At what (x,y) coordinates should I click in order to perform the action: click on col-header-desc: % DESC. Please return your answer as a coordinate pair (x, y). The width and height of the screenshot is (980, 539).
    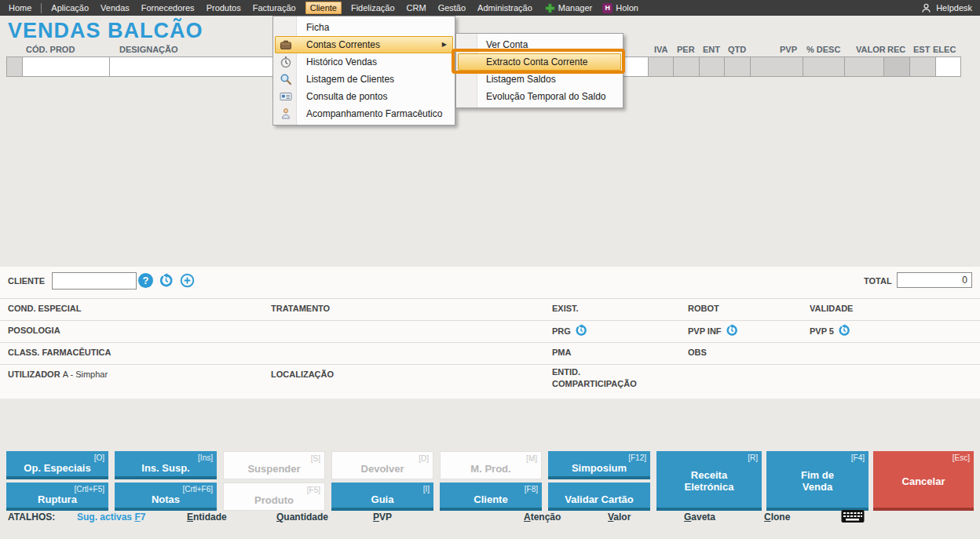
    Looking at the image, I should click on (823, 49).